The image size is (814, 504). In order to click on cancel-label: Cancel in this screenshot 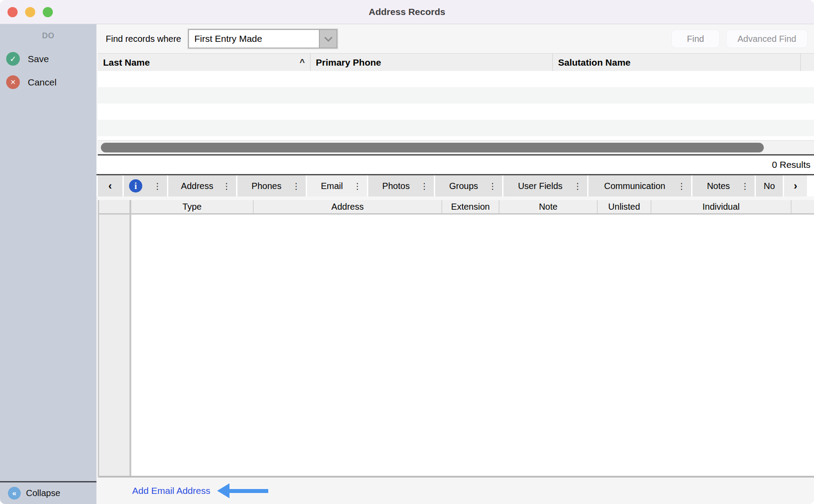, I will do `click(42, 82)`.